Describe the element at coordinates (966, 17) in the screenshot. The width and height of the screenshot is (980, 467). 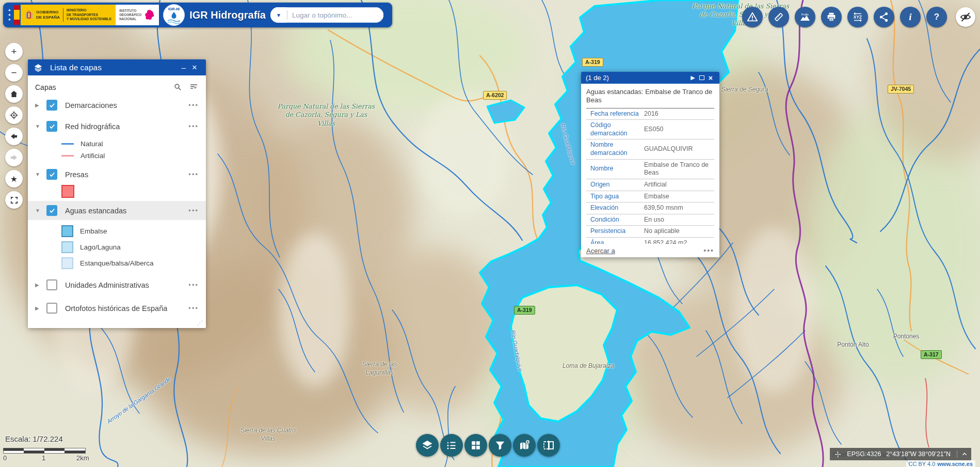
I see `hide-ui-button` at that location.